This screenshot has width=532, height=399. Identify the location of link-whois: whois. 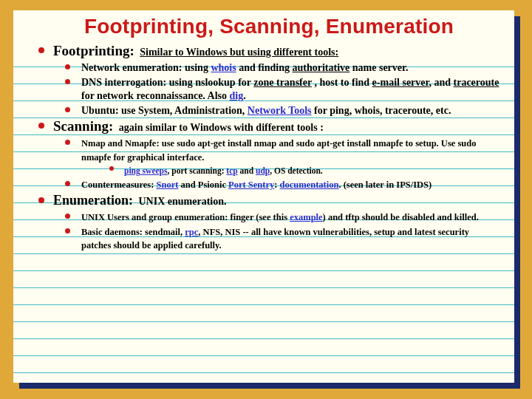
(223, 68).